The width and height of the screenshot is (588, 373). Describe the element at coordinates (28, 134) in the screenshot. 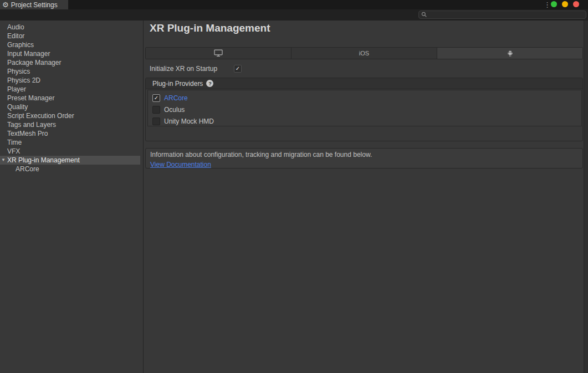

I see `sidebar-item-label: TextMesh Pro` at that location.